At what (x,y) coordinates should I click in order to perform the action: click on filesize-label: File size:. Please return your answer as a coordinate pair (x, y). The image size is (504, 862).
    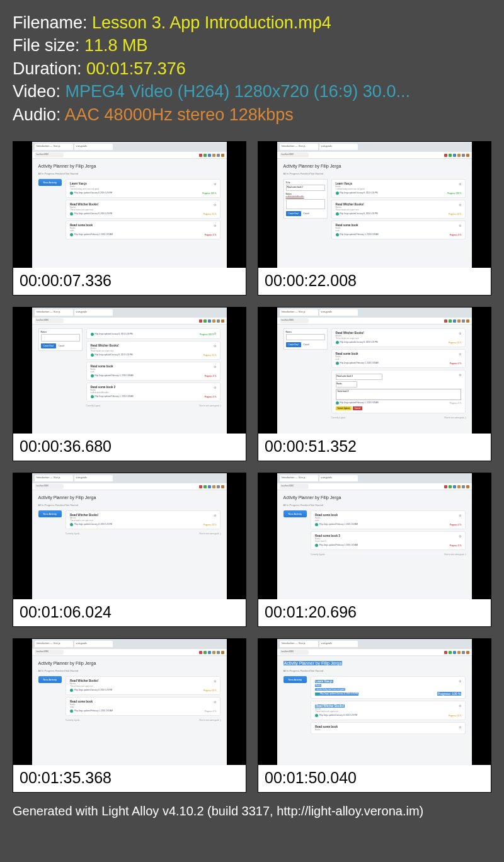
    Looking at the image, I should click on (49, 45).